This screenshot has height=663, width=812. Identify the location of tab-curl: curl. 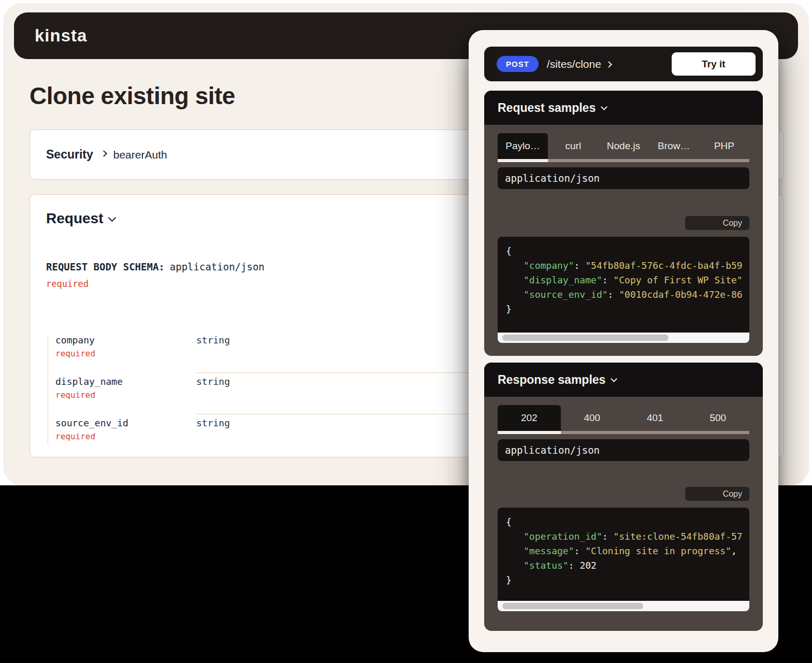
(573, 146).